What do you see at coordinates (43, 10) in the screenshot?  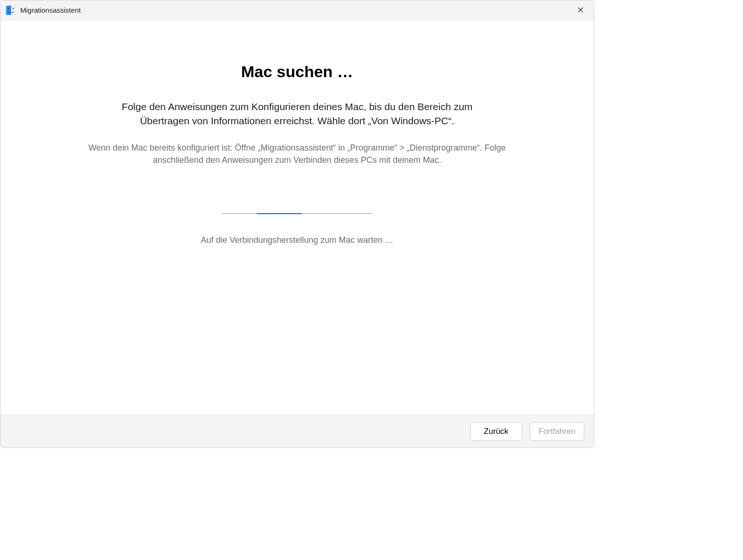 I see `titlebar-left: Migrationsassistent` at bounding box center [43, 10].